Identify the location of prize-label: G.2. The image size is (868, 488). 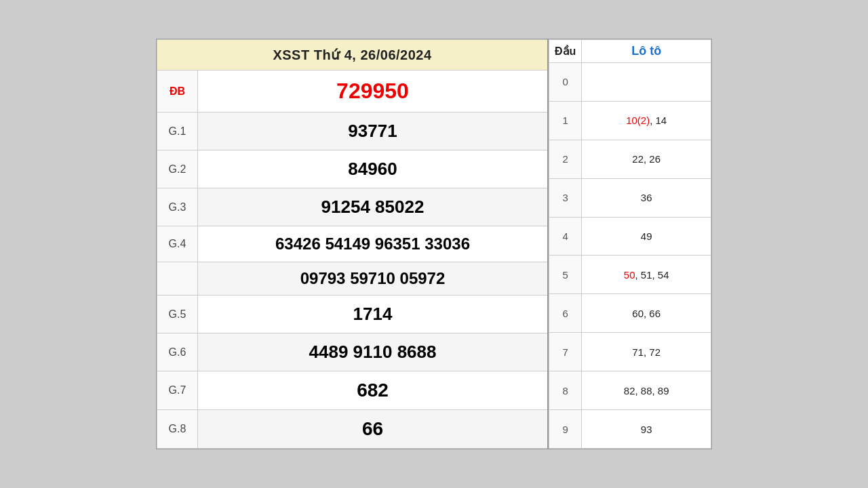
(178, 169).